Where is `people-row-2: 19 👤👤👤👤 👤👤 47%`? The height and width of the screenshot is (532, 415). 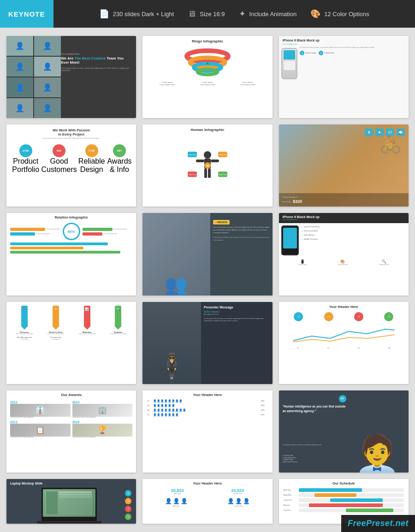 people-row-2: 19 👤👤👤👤 👤👤 47% is located at coordinates (208, 406).